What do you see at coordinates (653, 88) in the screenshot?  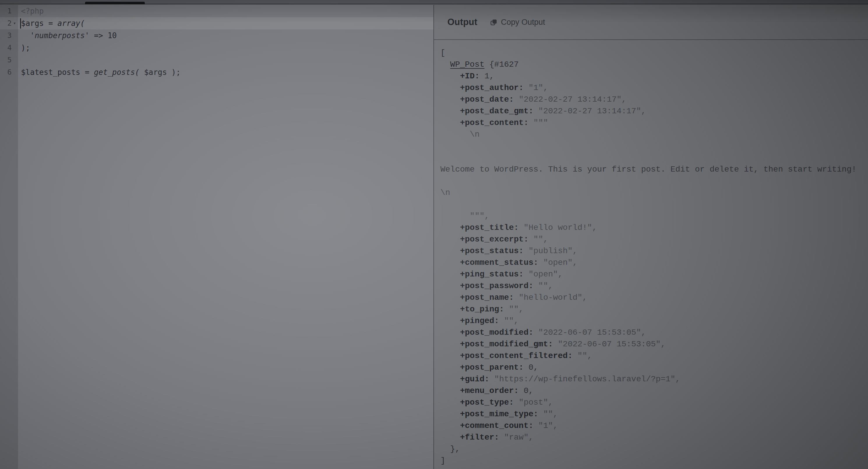 I see `output-line: +post_author: "1",` at bounding box center [653, 88].